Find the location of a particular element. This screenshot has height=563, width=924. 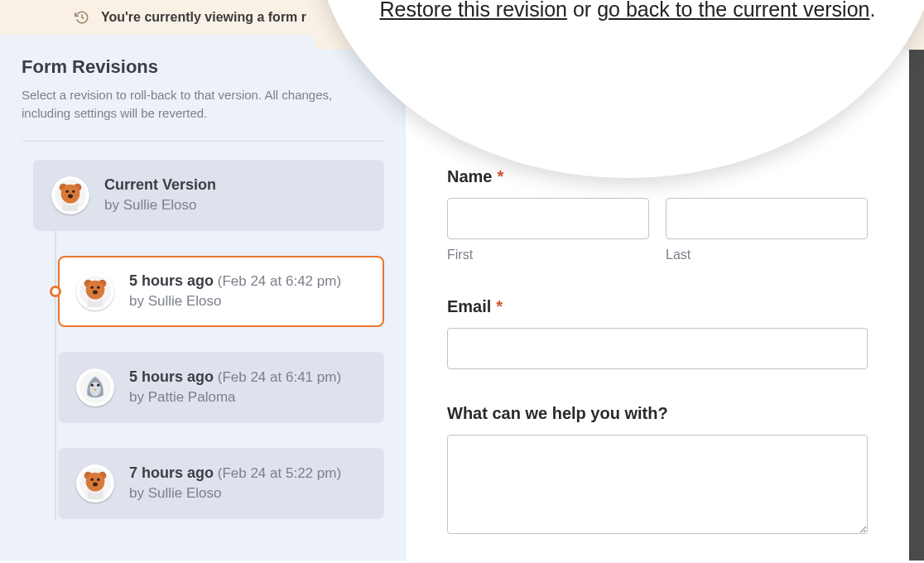

last-sublabel: Last is located at coordinates (767, 255).